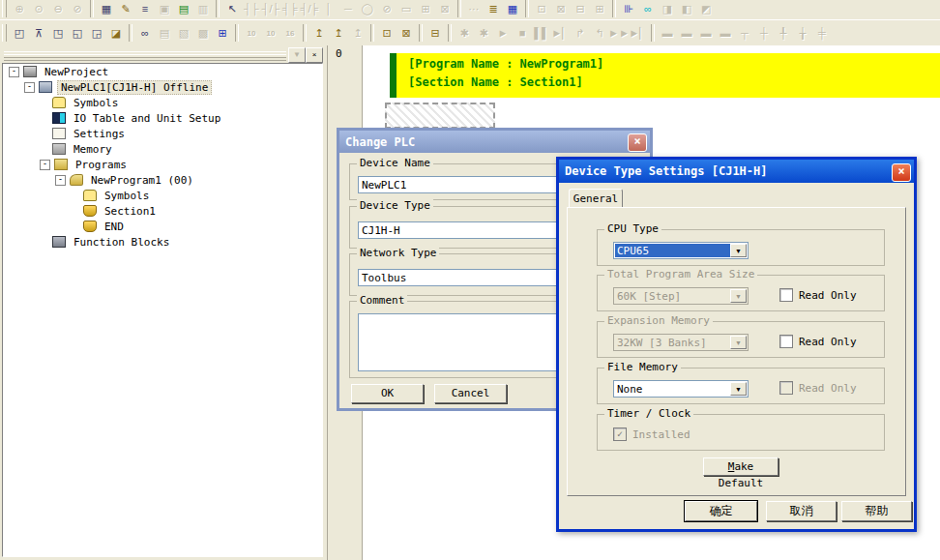  I want to click on panel-drag-grip, so click(145, 54).